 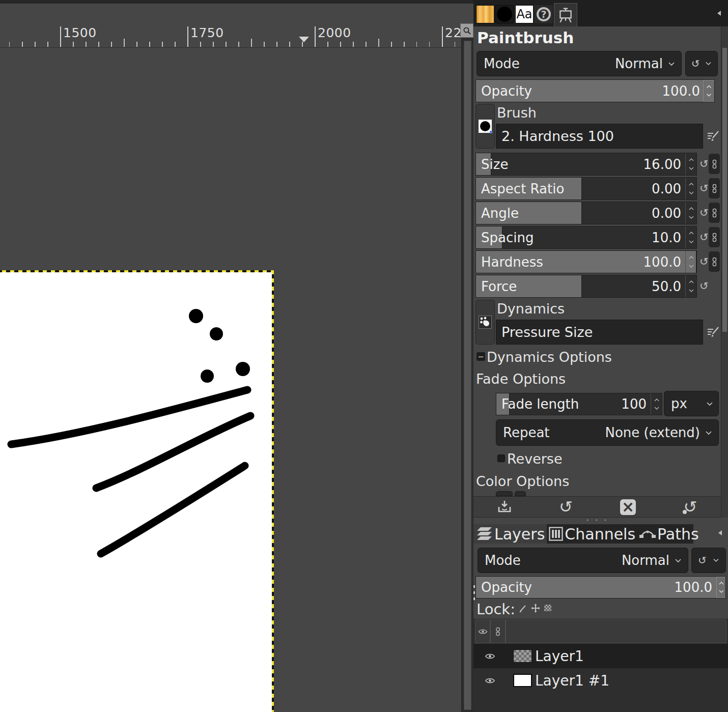 What do you see at coordinates (483, 631) in the screenshot?
I see `visibility-column-header` at bounding box center [483, 631].